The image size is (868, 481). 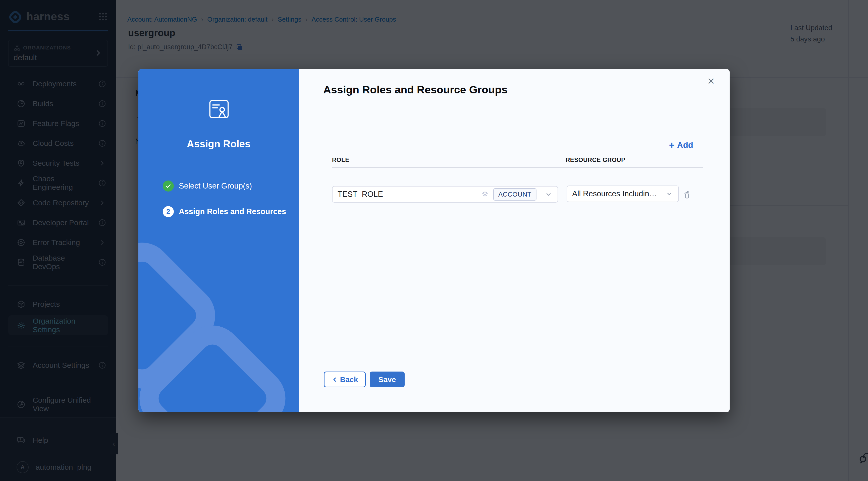 What do you see at coordinates (232, 212) in the screenshot?
I see `wizard-step-label: Assign Roles and Resources` at bounding box center [232, 212].